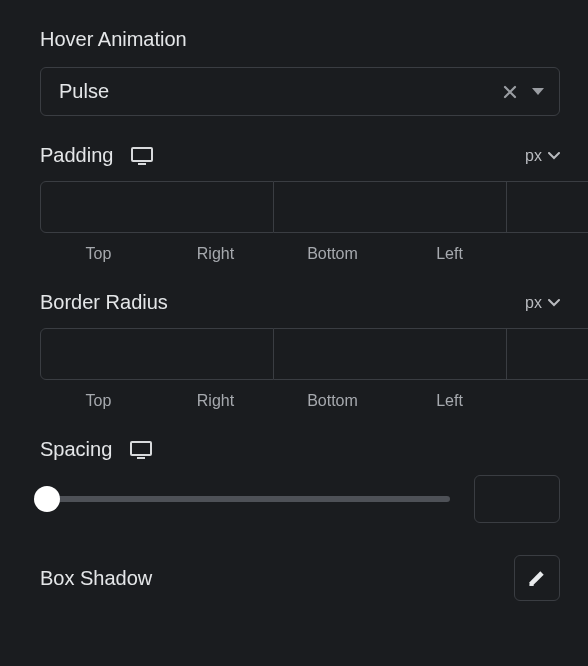  Describe the element at coordinates (300, 207) in the screenshot. I see `padding-inputs` at that location.